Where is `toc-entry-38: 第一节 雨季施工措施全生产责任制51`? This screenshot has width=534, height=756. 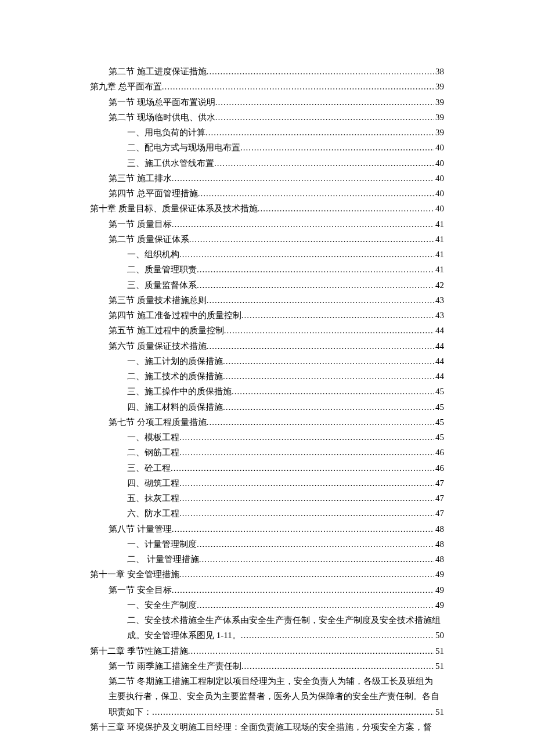
toc-entry-38: 第一节 雨季施工措施全生产责任制51 is located at coordinates (267, 666).